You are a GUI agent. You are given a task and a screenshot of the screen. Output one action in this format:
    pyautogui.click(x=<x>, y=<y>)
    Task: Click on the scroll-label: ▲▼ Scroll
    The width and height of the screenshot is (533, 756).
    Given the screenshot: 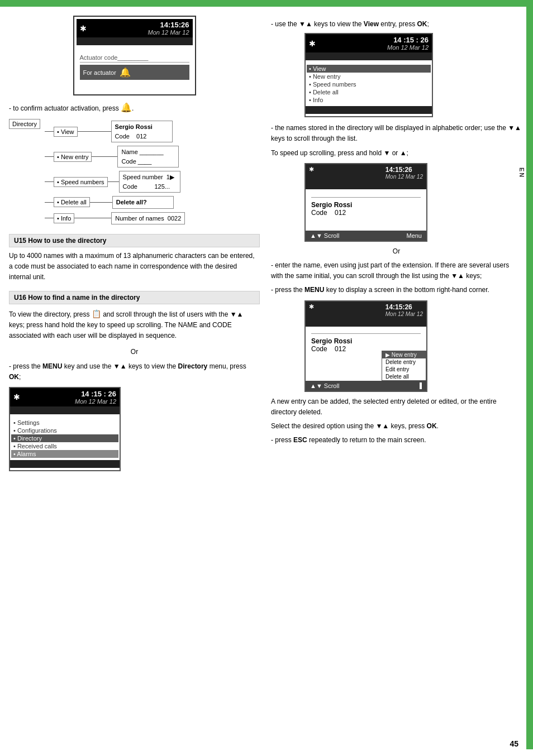 What is the action you would take?
    pyautogui.click(x=325, y=236)
    